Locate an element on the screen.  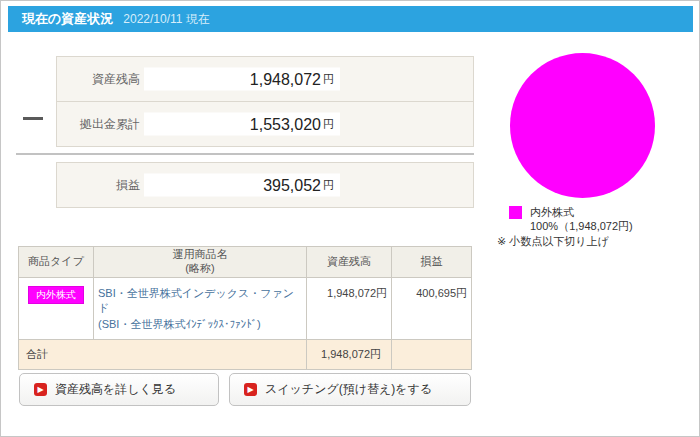
col-header-product-type: 商品タイプ is located at coordinates (56, 262).